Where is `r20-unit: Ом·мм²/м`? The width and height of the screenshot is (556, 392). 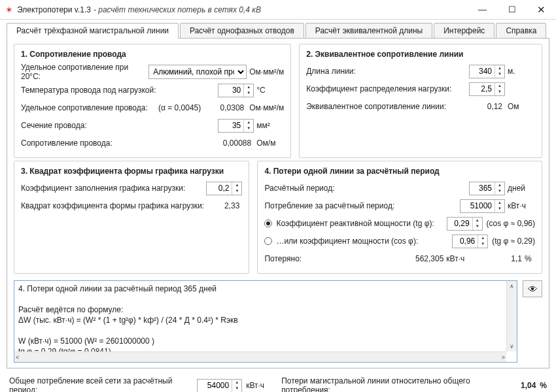
r20-unit: Ом·мм²/м is located at coordinates (266, 72).